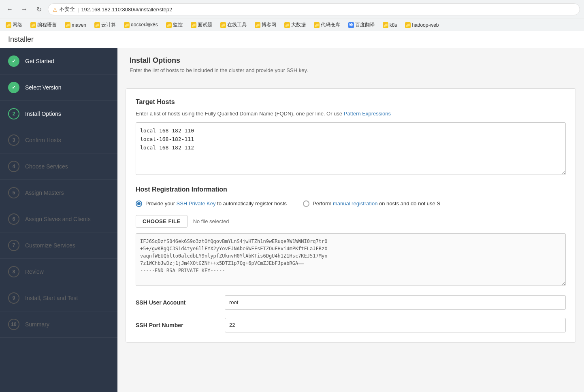 This screenshot has height=392, width=584. I want to click on radio-option-ssh-key: Provide your SSH Private Key to automati…, so click(211, 204).